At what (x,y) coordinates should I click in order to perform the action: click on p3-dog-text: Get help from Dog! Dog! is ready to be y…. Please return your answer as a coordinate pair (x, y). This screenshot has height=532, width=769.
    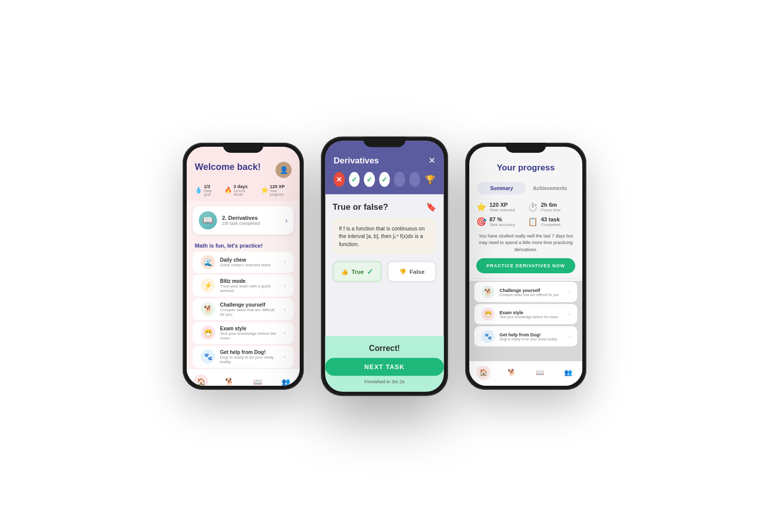
    Looking at the image, I should click on (532, 337).